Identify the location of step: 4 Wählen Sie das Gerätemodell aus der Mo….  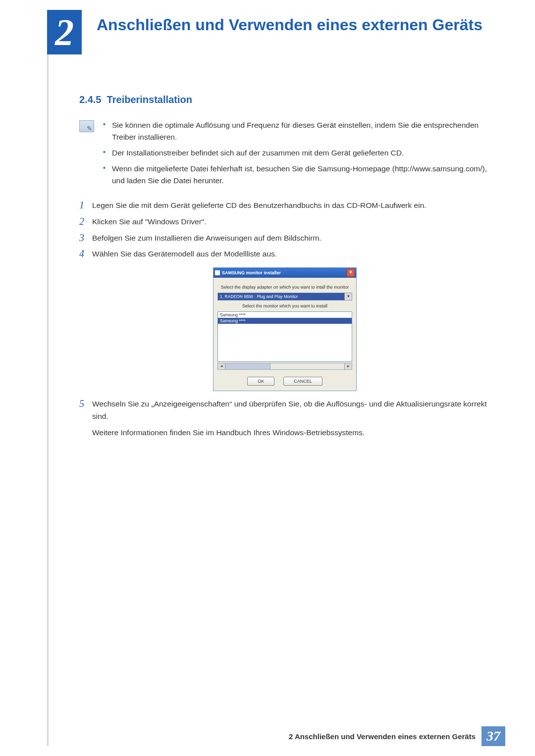
(285, 254).